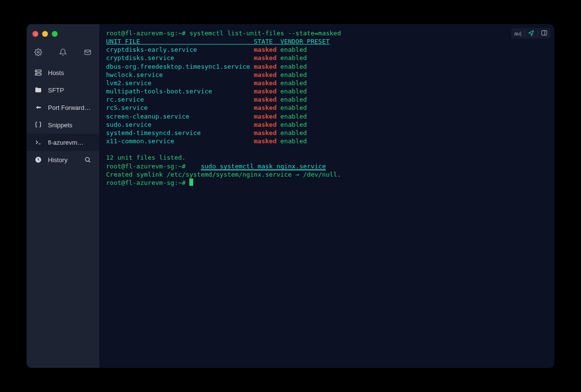 This screenshot has height=392, width=581. What do you see at coordinates (63, 73) in the screenshot?
I see `sidebar-item-hosts: Hosts` at bounding box center [63, 73].